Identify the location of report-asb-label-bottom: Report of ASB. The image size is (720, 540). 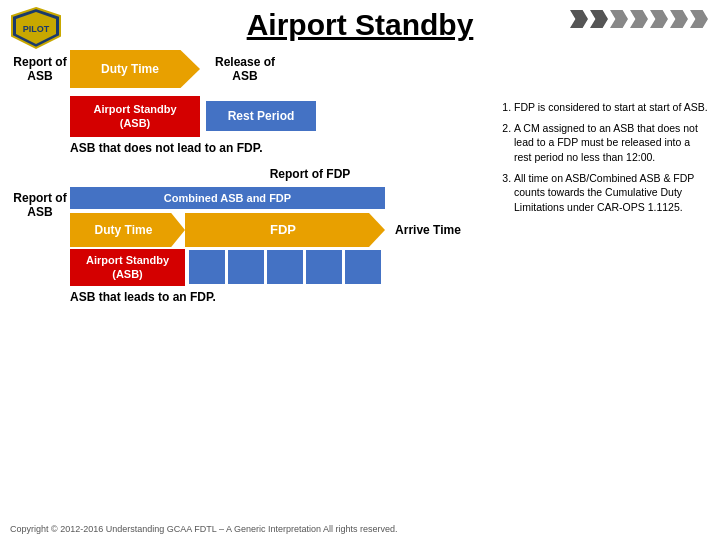
(40, 206).